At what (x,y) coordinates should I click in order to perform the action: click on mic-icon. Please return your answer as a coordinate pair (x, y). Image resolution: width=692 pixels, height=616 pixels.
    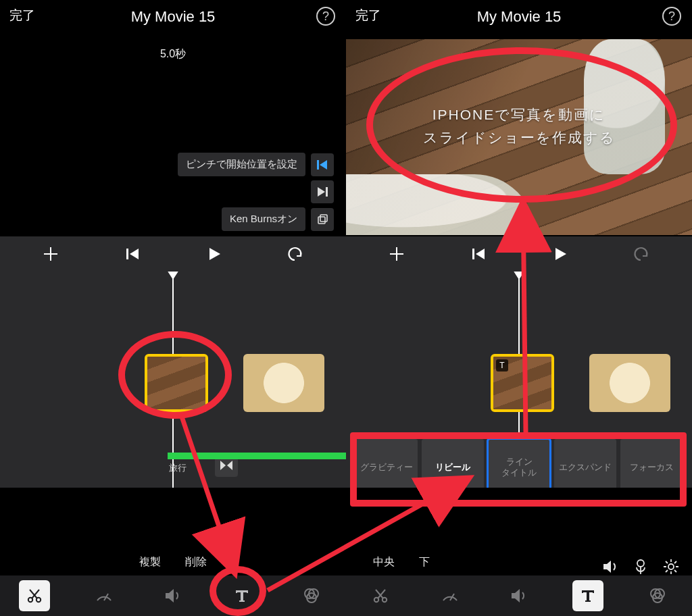
    Looking at the image, I should click on (641, 567).